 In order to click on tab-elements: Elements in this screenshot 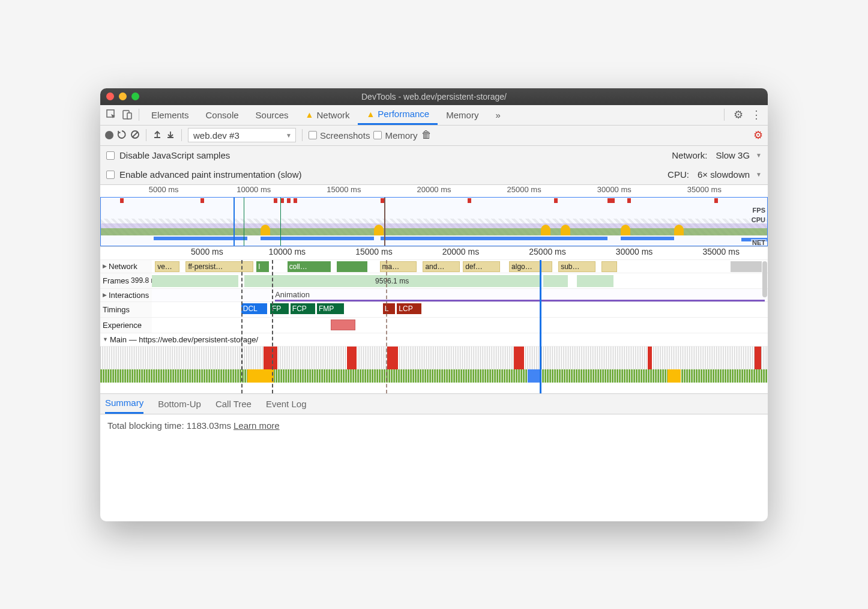, I will do `click(170, 115)`.